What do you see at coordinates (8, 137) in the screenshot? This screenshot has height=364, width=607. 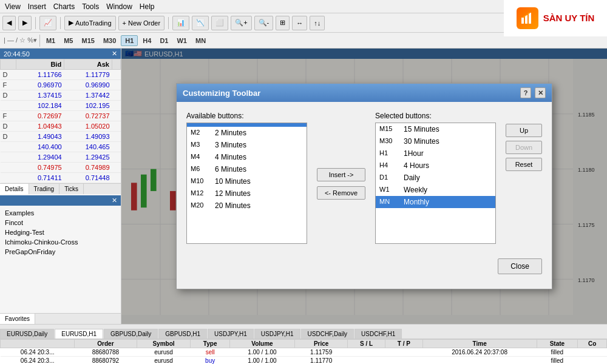 I see `market-symbol: D` at bounding box center [8, 137].